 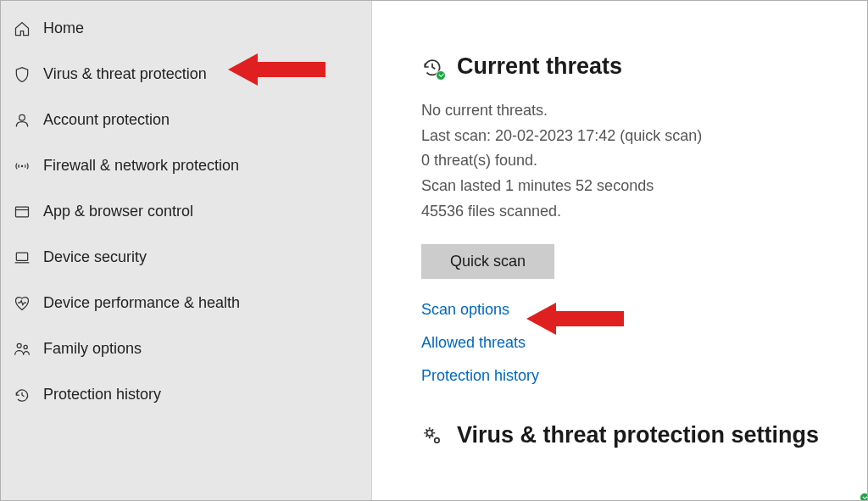 I want to click on antenna-icon, so click(x=22, y=166).